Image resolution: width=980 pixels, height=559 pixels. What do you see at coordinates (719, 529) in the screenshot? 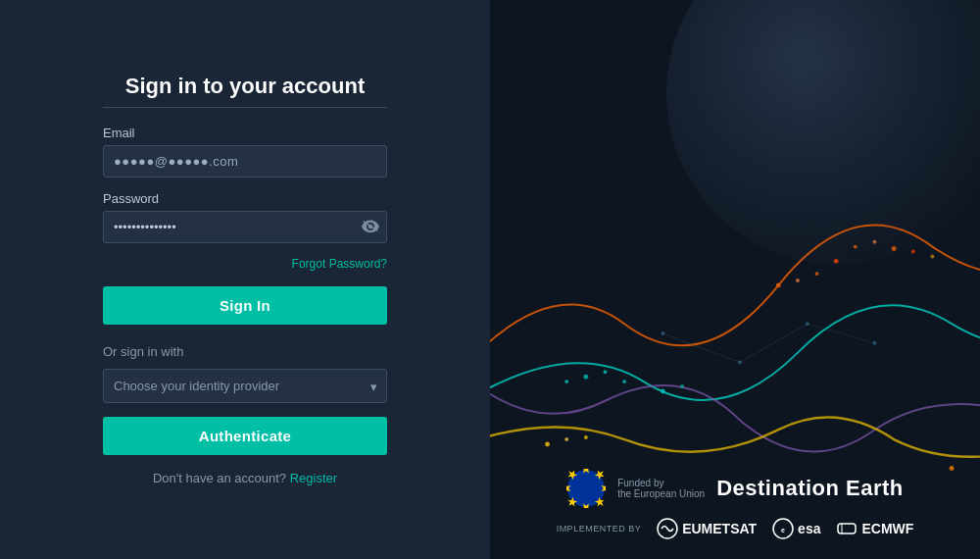
I see `eumetsat-label: EUMETSAT` at bounding box center [719, 529].